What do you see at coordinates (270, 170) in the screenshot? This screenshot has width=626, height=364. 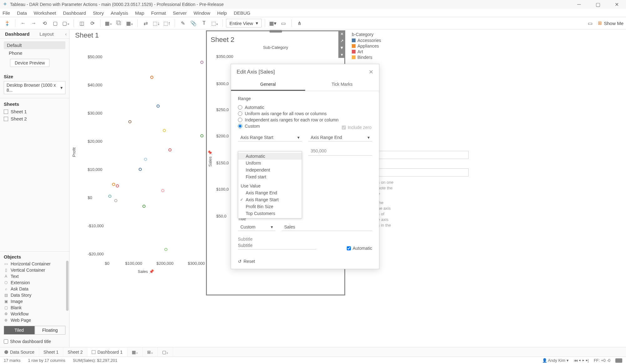 I see `dd-independent: Independent` at bounding box center [270, 170].